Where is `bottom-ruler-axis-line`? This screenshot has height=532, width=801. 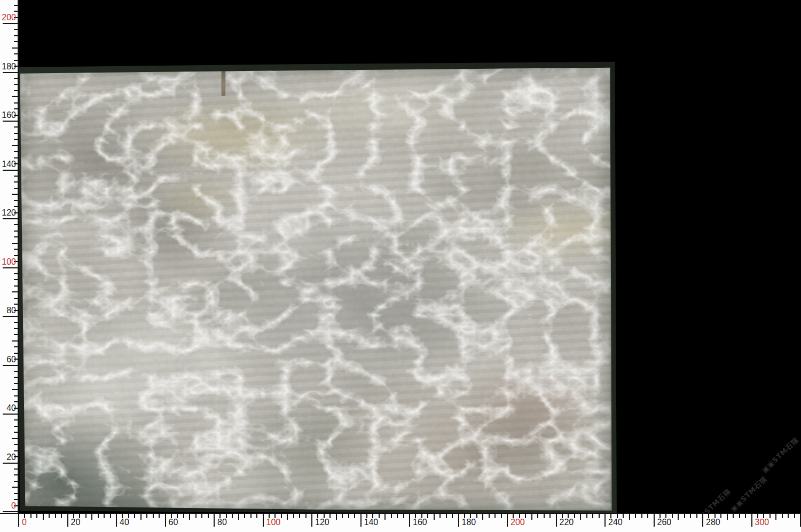 bottom-ruler-axis-line is located at coordinates (400, 513).